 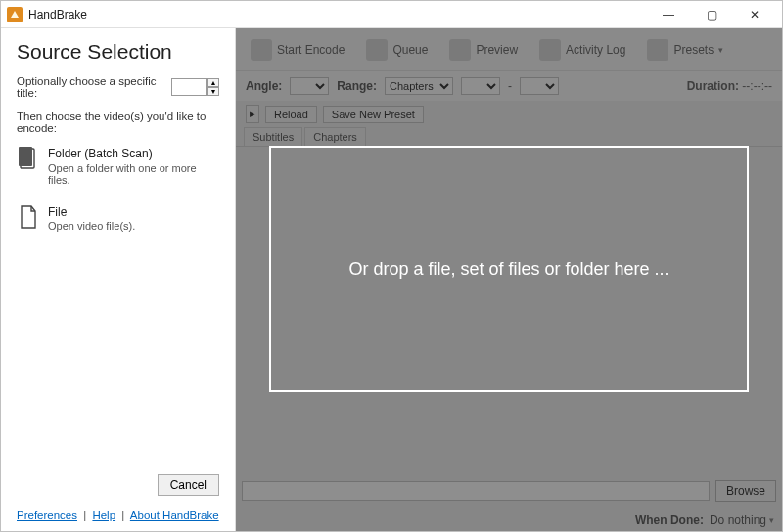 I want to click on panel-heading: Source Selection, so click(x=117, y=52).